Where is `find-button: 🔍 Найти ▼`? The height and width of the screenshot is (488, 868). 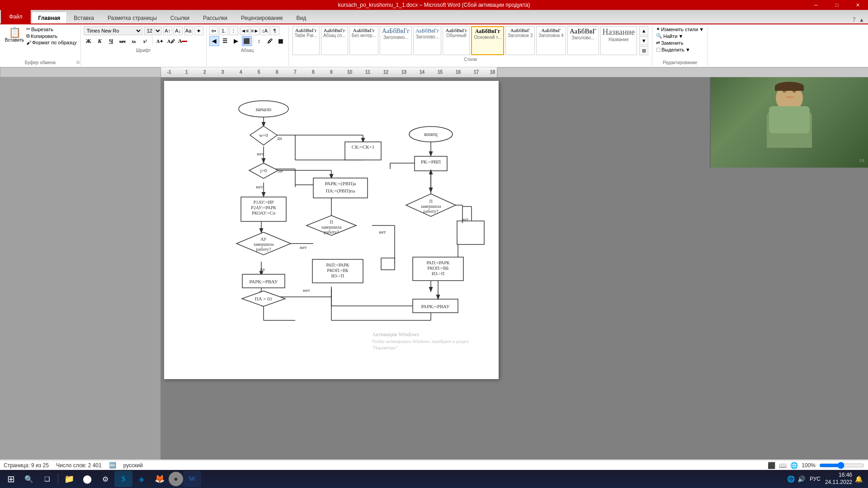 find-button: 🔍 Найти ▼ is located at coordinates (670, 36).